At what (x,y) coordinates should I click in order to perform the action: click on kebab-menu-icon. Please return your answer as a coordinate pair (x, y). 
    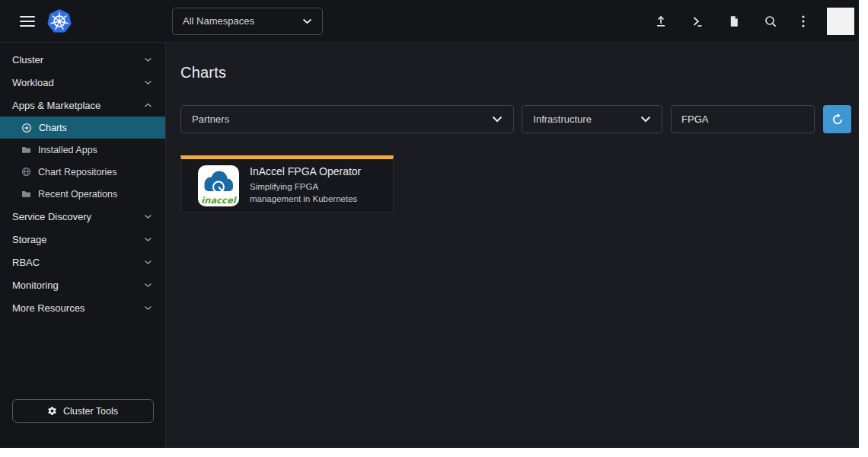
    Looking at the image, I should click on (803, 21).